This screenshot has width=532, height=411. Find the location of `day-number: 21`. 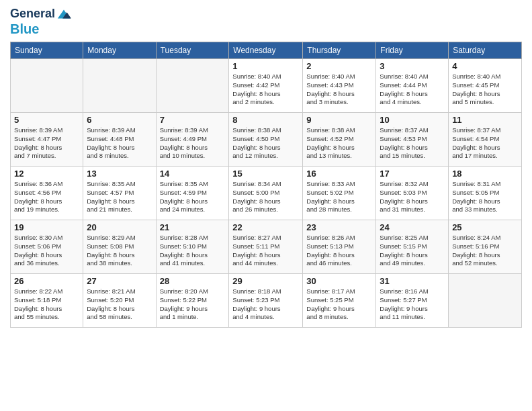

day-number: 21 is located at coordinates (193, 227).